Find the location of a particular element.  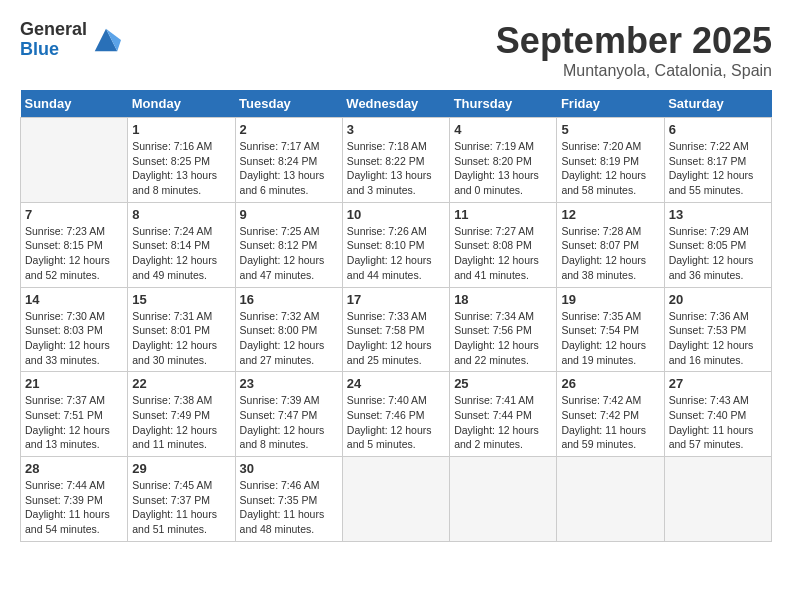

day-info: Sunrise: 7:28 AMSunset: 8:07 PMDaylight:… is located at coordinates (610, 254).